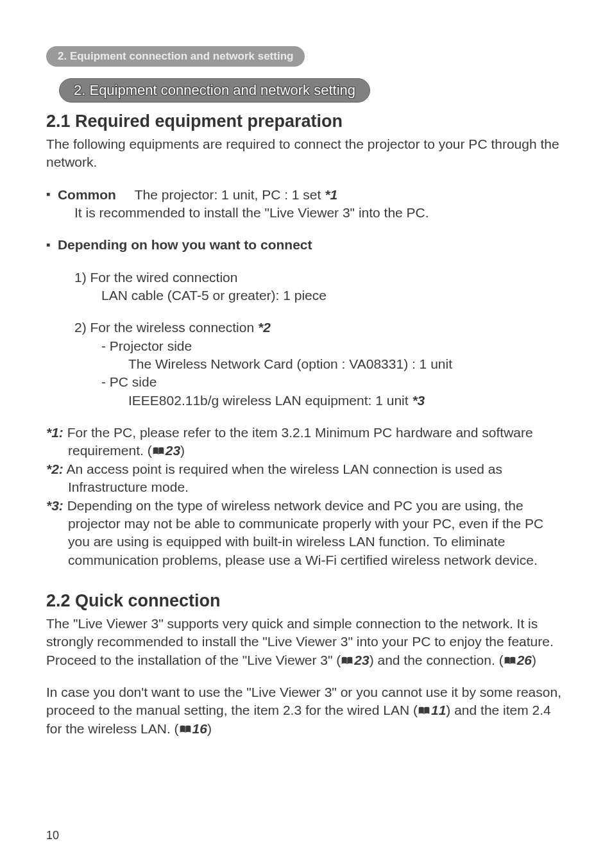  What do you see at coordinates (306, 710) in the screenshot?
I see `section-2-2-para2: In case you don't want to use the "Live …` at bounding box center [306, 710].